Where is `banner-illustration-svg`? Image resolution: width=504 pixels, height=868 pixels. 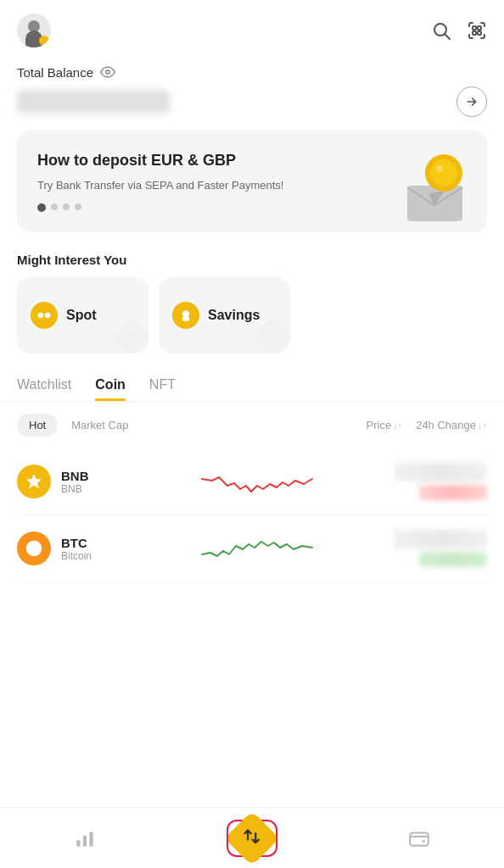
banner-illustration-svg is located at coordinates (437, 186).